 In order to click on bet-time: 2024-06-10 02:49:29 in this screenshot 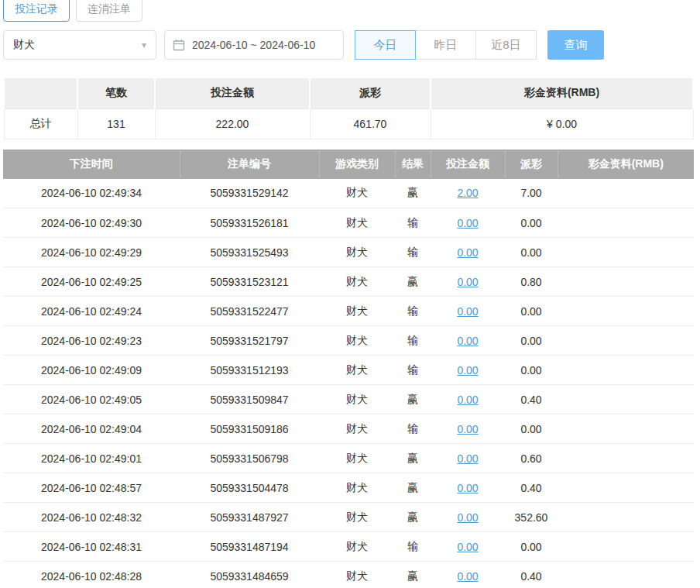, I will do `click(91, 253)`.